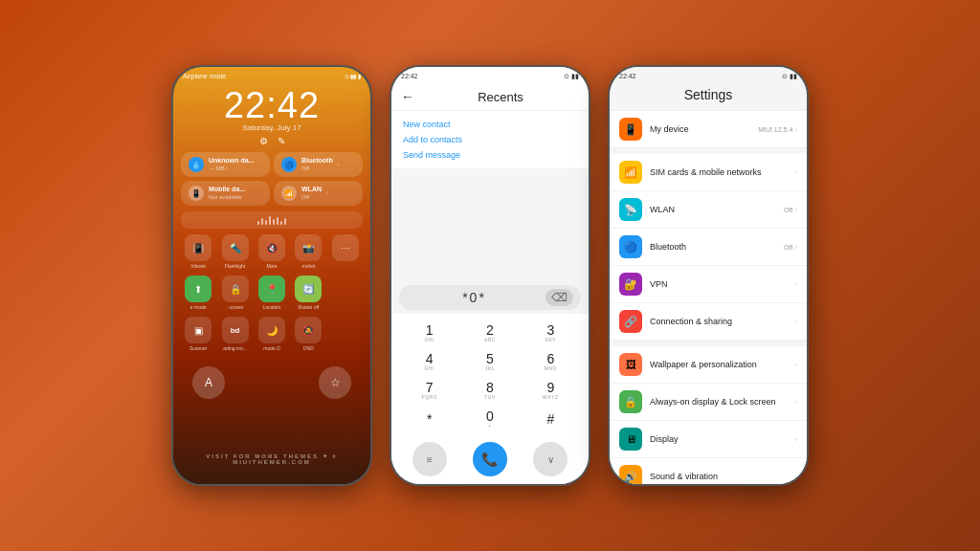  Describe the element at coordinates (628, 77) in the screenshot. I see `phone3-time: 22:42` at that location.